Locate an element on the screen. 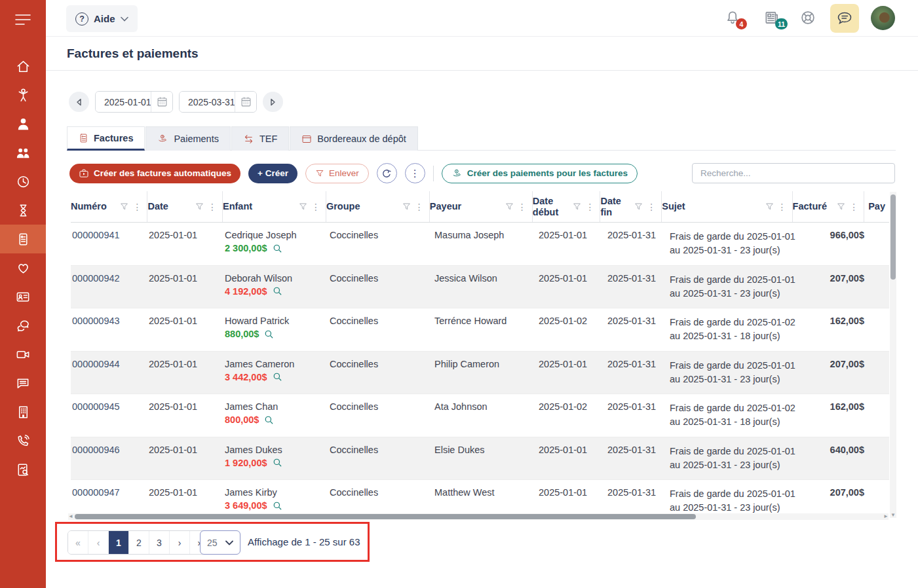 The image size is (918, 588). invoice-number-link: 000000943 is located at coordinates (96, 321).